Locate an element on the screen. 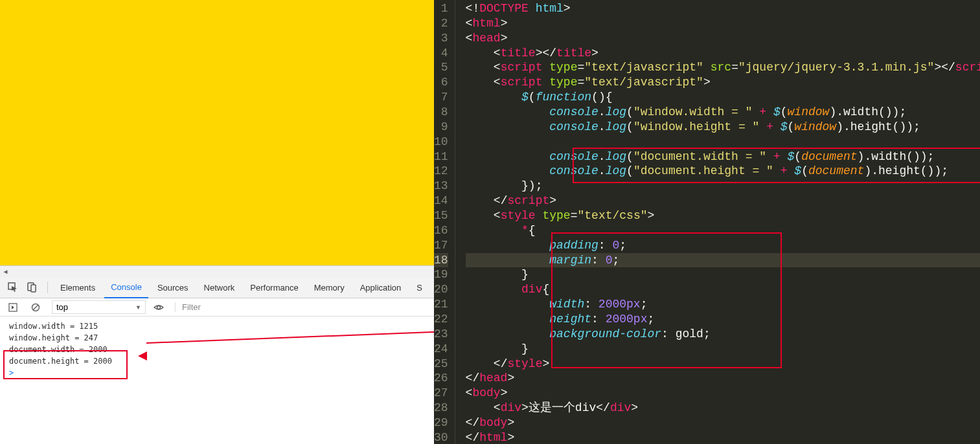 The image size is (980, 444). console-line: window.width = 1215 is located at coordinates (220, 326).